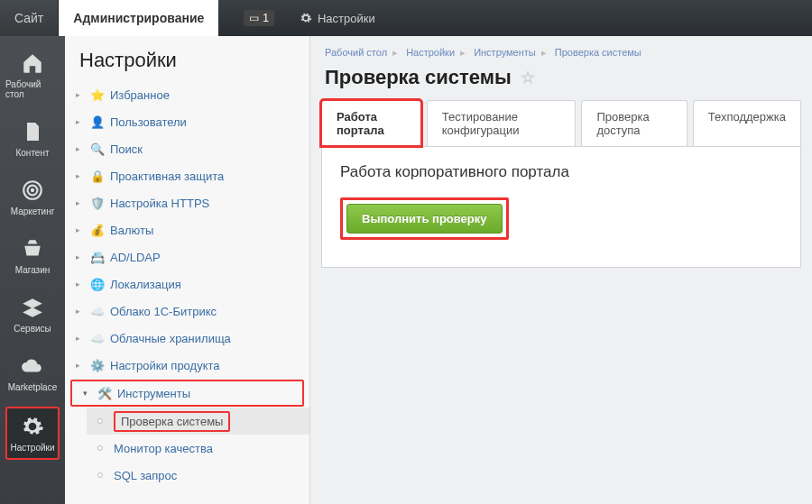  What do you see at coordinates (561, 172) in the screenshot?
I see `panel-heading: Работа корпоративного портала` at bounding box center [561, 172].